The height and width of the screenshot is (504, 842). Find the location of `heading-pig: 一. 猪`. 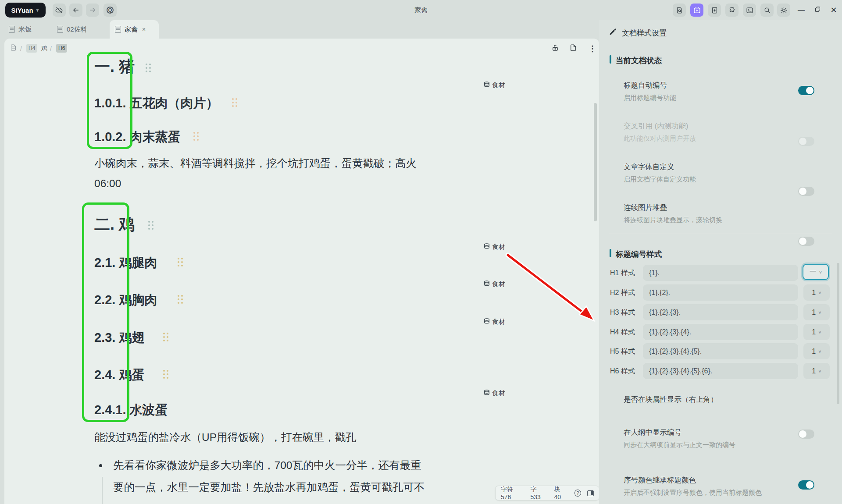

heading-pig: 一. 猪 is located at coordinates (114, 67).